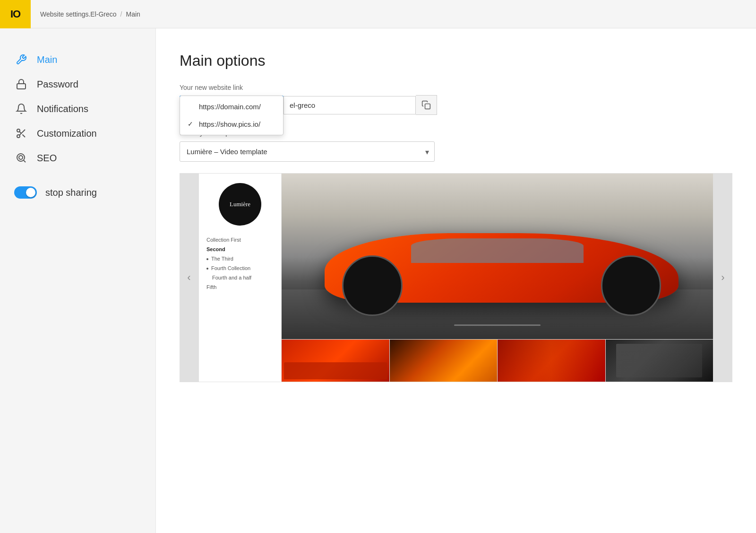 Image resolution: width=756 pixels, height=533 pixels. Describe the element at coordinates (21, 60) in the screenshot. I see `wrench-icon` at that location.